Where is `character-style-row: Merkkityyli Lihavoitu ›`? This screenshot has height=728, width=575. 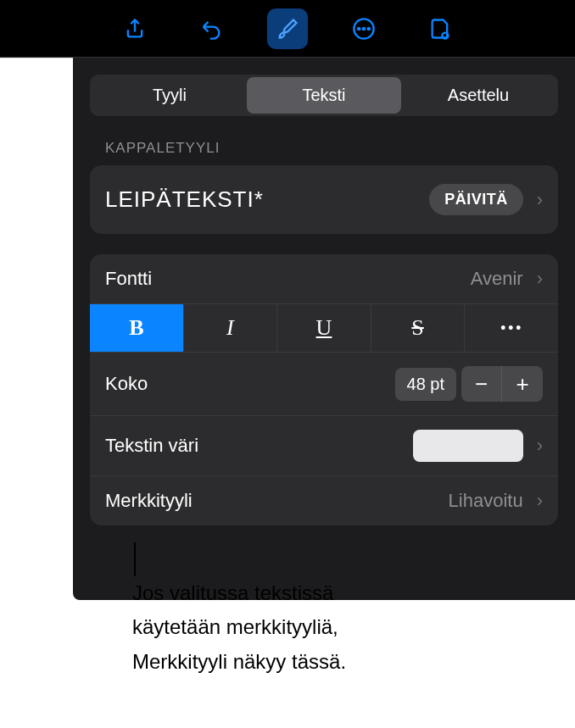 character-style-row: Merkkityyli Lihavoitu › is located at coordinates (324, 501).